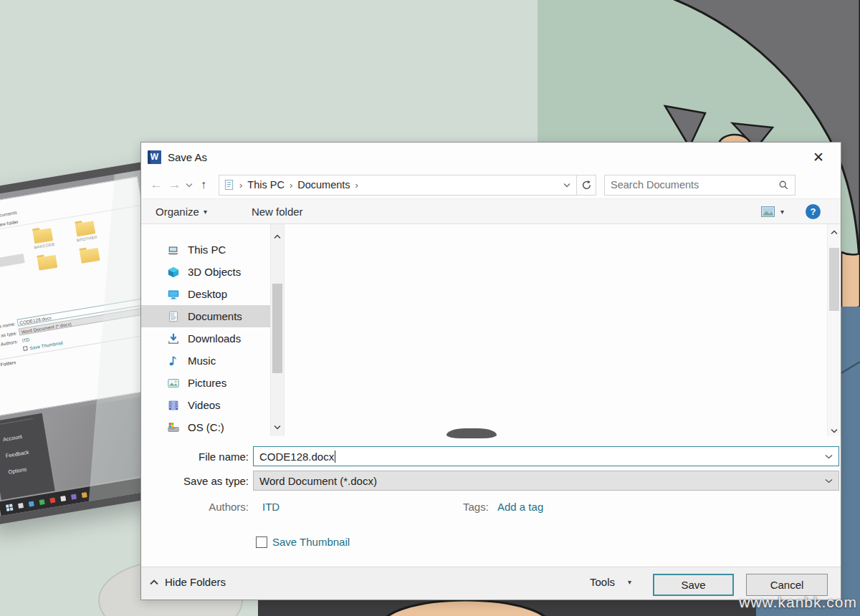 The height and width of the screenshot is (616, 860). I want to click on filelist-scroll-thumb, so click(834, 279).